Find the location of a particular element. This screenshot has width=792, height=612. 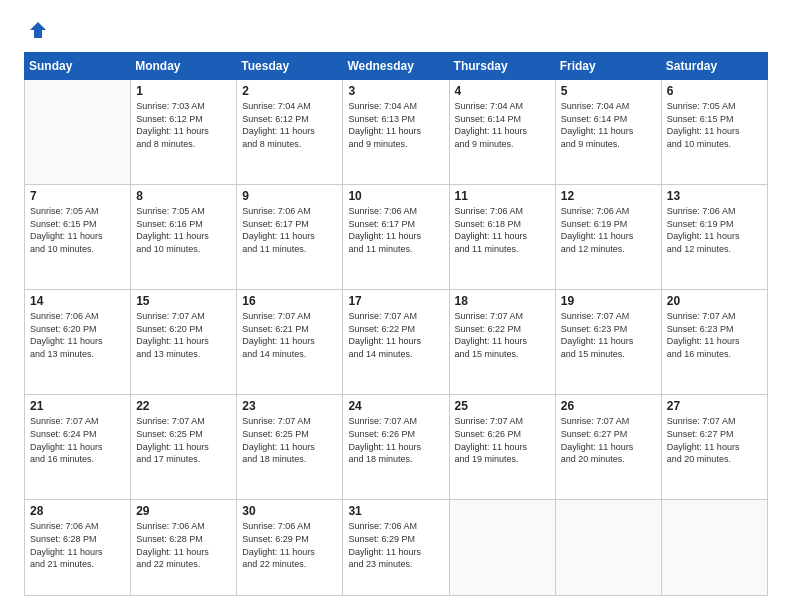

day-number: 28 is located at coordinates (78, 511).